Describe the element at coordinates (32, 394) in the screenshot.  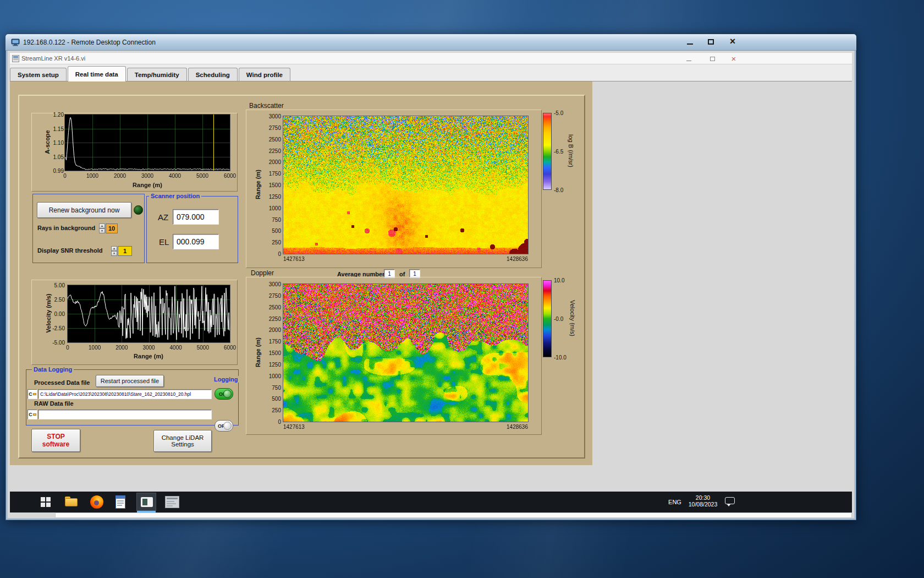
I see `processed-drive-selector: C` at that location.